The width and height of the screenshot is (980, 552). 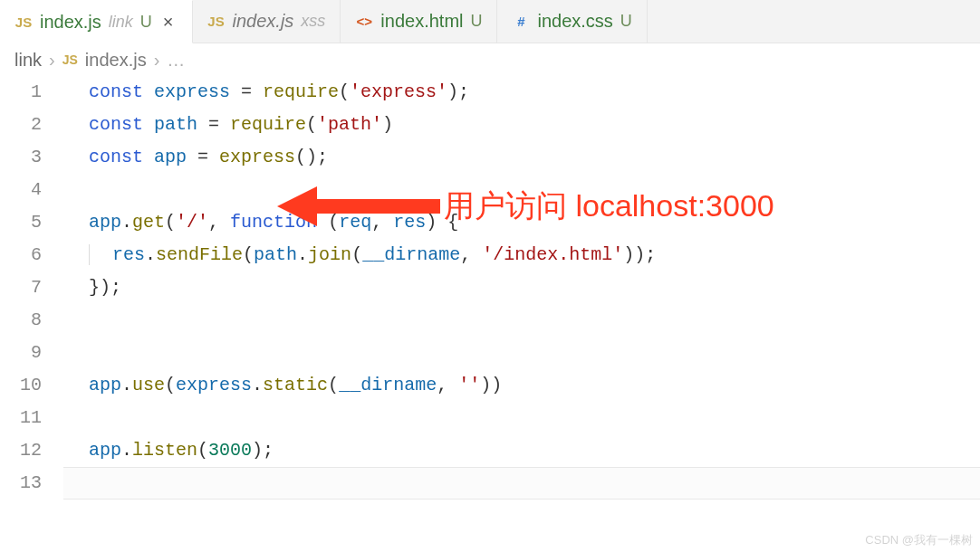 What do you see at coordinates (355, 223) in the screenshot?
I see `token-param: req` at bounding box center [355, 223].